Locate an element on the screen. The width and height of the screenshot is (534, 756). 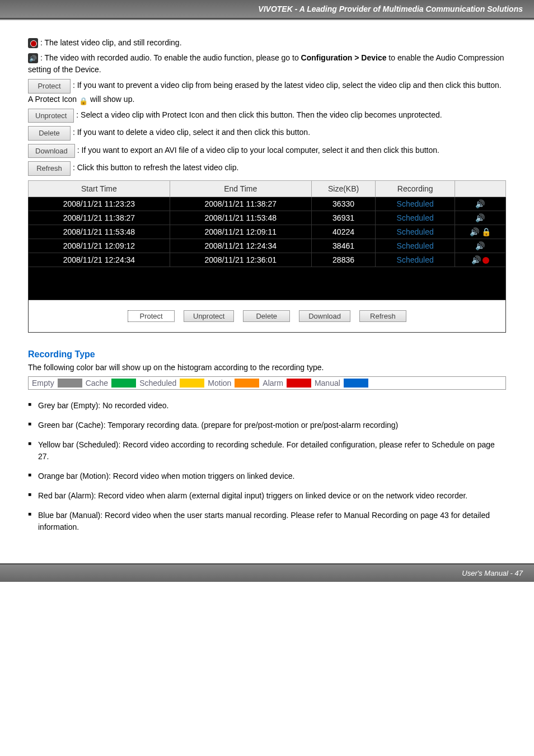
table-header-row: Start Time End Time Size(KB) Recording is located at coordinates (268, 188).